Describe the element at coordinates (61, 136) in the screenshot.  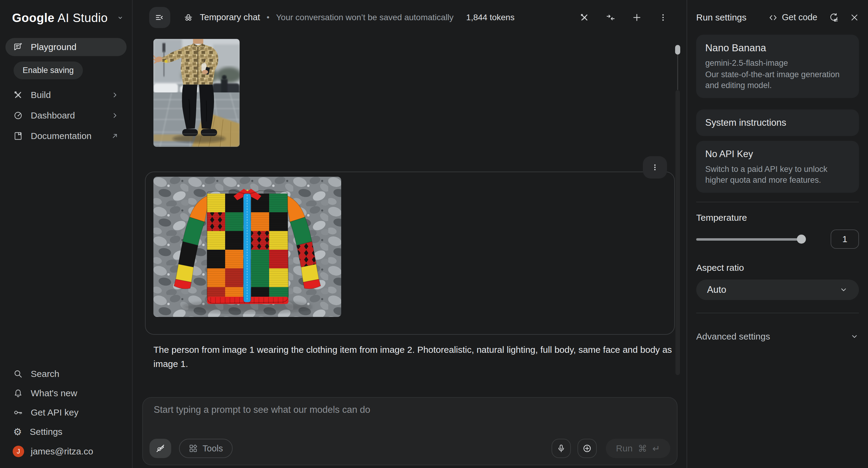
I see `sidebar-item-label: Documentation` at that location.